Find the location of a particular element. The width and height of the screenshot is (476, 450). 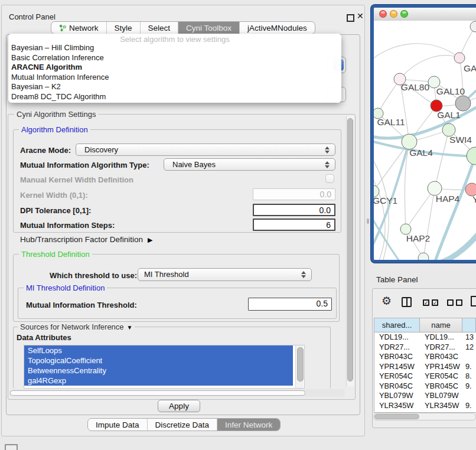

table-cell: YDL19... is located at coordinates (397, 338).